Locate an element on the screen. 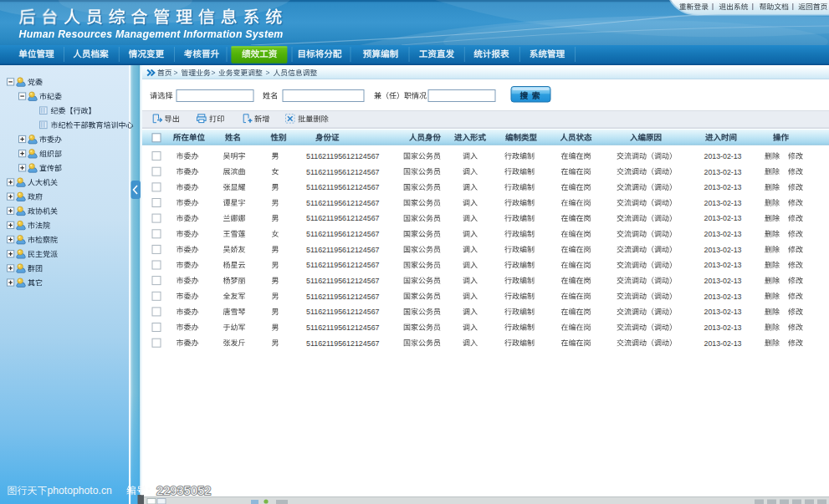  svg-text:Human Resources Management Inf: Human Resources Management Information S… is located at coordinates (151, 34).